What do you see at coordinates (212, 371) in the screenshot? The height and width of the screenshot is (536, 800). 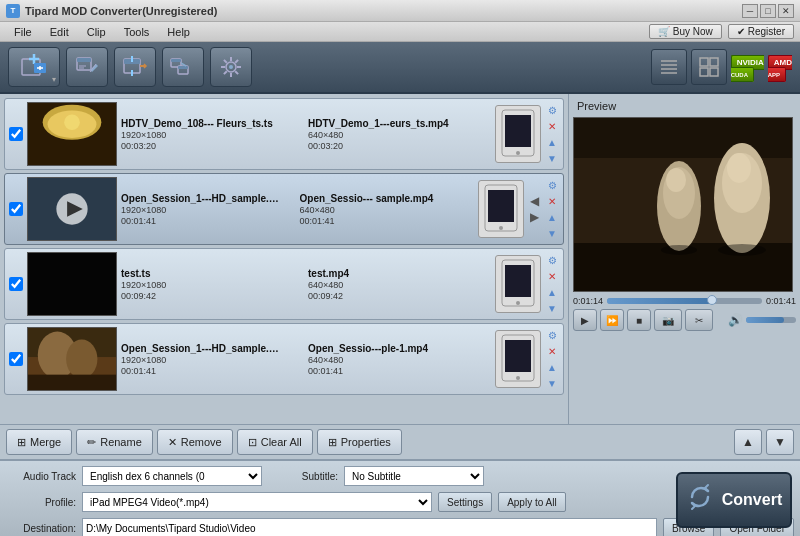 I see `file-duration-4: 00:01:41` at bounding box center [212, 371].